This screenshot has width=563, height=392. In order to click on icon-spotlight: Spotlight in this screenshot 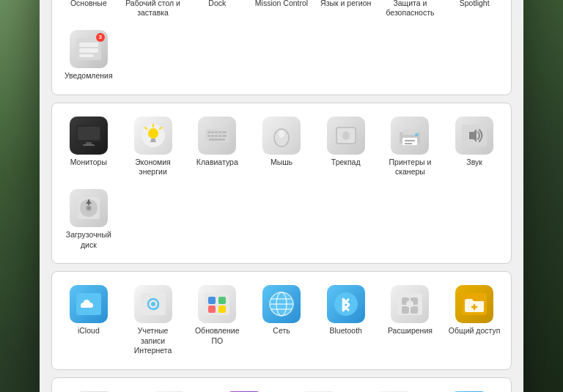, I will do `click(474, 12)`.